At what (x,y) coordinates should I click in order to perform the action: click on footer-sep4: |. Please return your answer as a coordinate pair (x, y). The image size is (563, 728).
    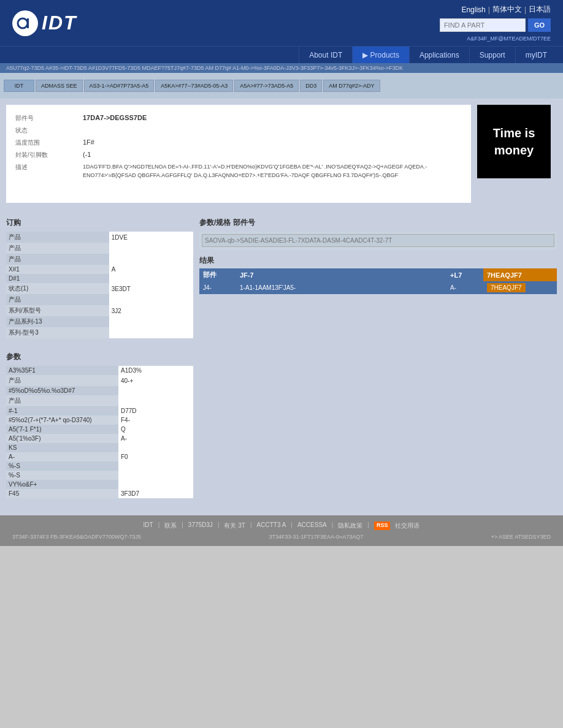
    Looking at the image, I should click on (251, 526).